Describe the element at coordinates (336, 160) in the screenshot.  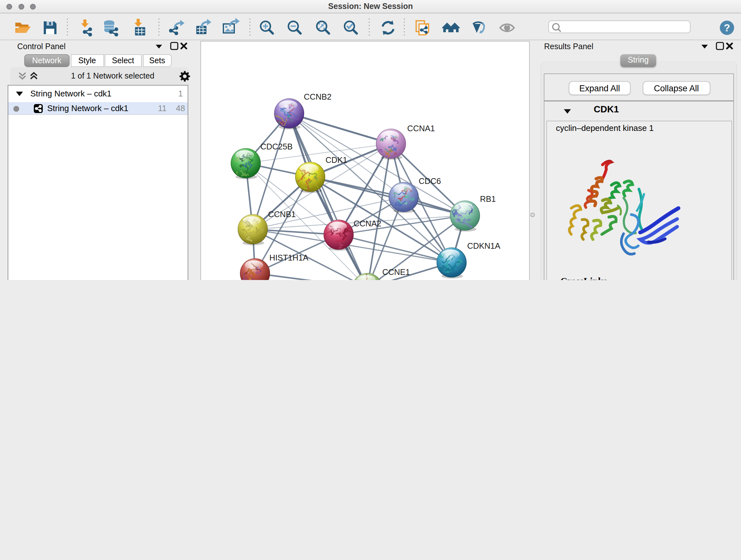
I see `svg-text: CDK1` at that location.